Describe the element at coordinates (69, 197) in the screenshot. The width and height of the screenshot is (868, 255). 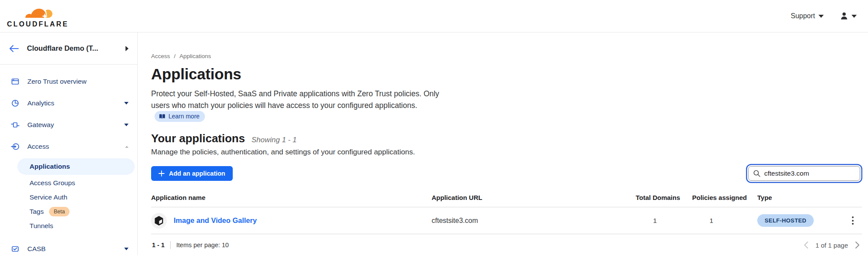
I see `sidebar-item-service-auth: Service Auth` at that location.